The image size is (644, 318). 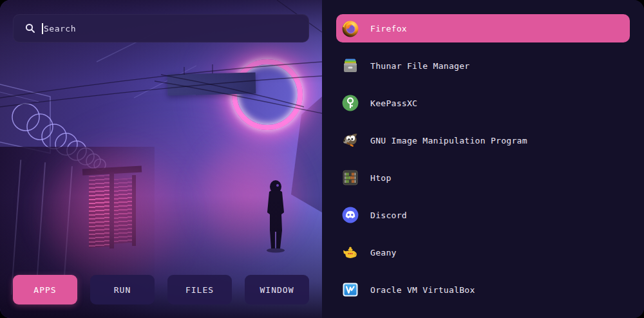 I want to click on thunar-icon, so click(x=350, y=66).